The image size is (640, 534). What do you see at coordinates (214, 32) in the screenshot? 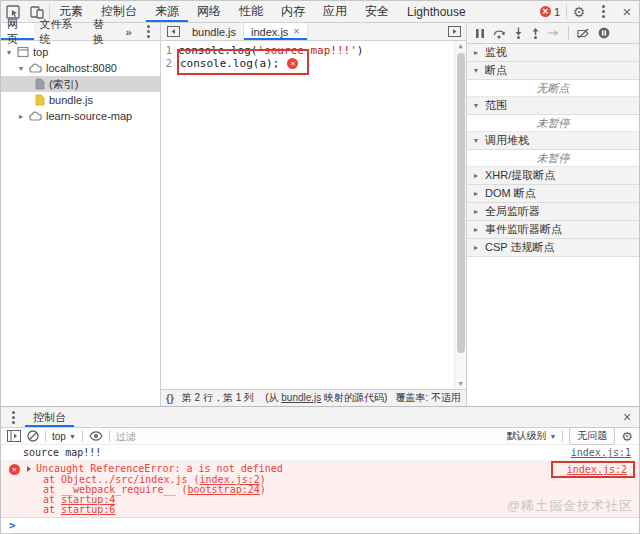
I see `editor-tab-bundle: bundle.js` at bounding box center [214, 32].